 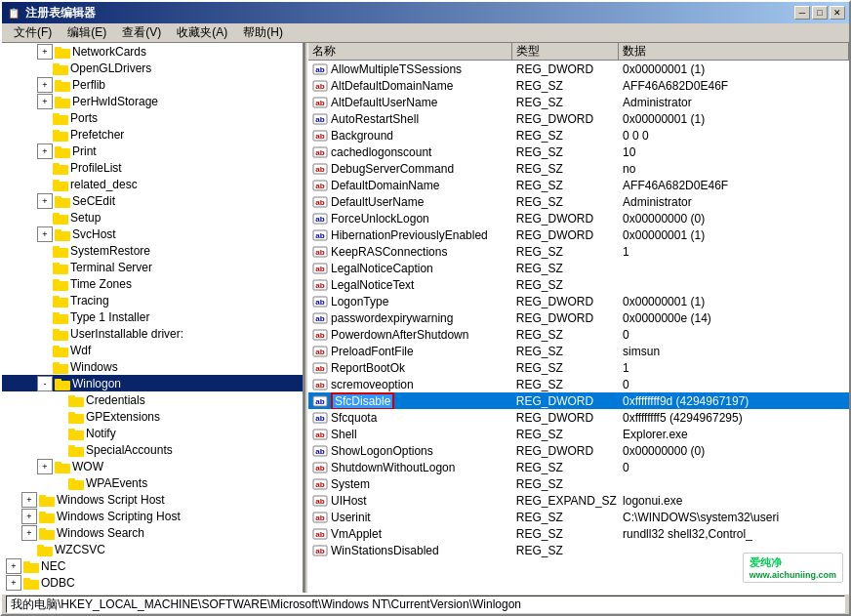 What do you see at coordinates (579, 385) in the screenshot?
I see `list-row: abscremoveoptionREG_SZ0` at bounding box center [579, 385].